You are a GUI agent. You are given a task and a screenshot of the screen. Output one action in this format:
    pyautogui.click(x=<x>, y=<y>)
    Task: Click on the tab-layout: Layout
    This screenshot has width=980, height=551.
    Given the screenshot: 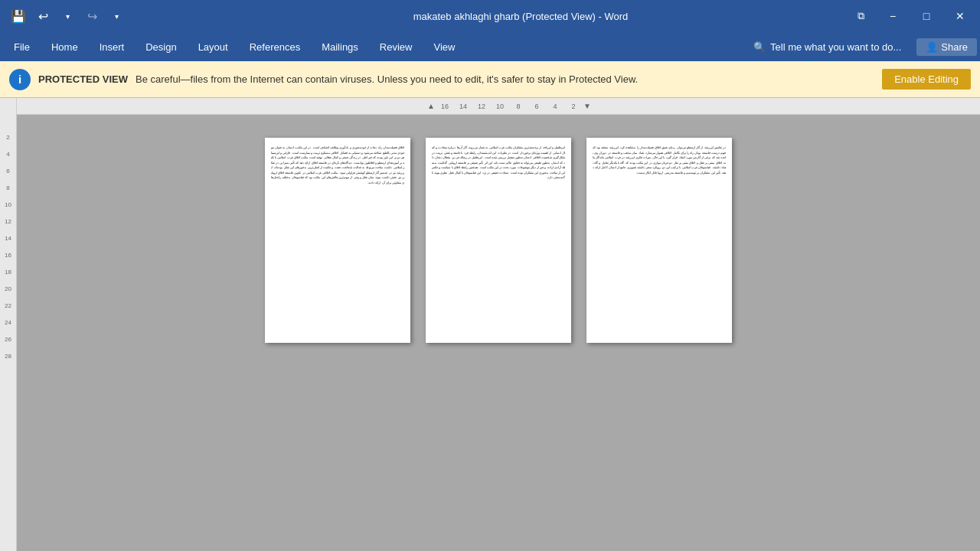 What is the action you would take?
    pyautogui.click(x=213, y=47)
    